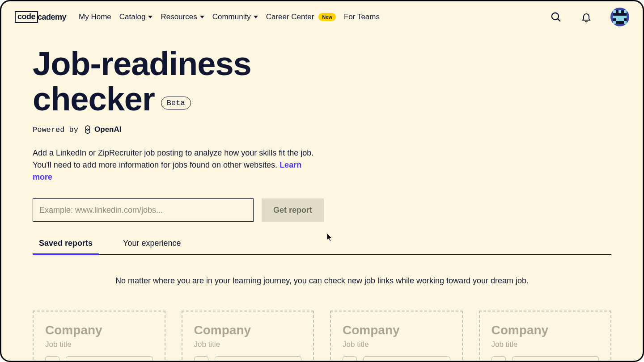 This screenshot has width=644, height=362. I want to click on avatar-image, so click(620, 17).